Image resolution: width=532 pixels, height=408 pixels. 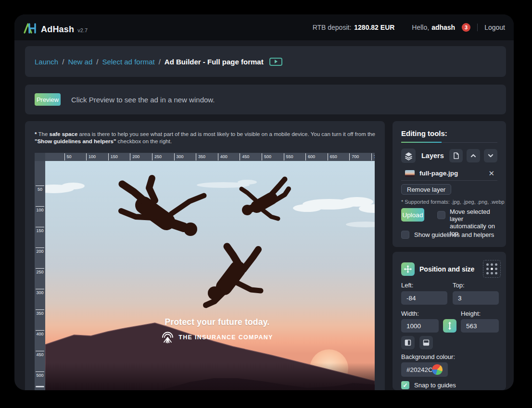 I want to click on editing-tools-title: Editing tools:, so click(x=424, y=134).